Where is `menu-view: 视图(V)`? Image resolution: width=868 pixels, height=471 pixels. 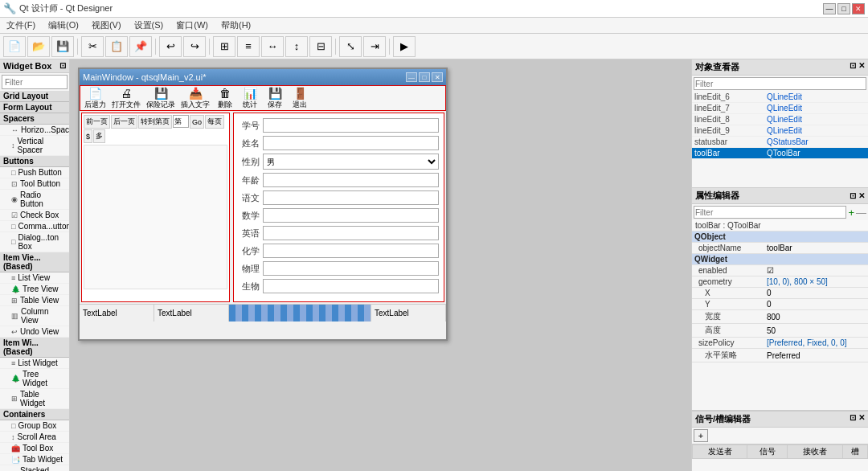 menu-view: 视图(V) is located at coordinates (106, 26).